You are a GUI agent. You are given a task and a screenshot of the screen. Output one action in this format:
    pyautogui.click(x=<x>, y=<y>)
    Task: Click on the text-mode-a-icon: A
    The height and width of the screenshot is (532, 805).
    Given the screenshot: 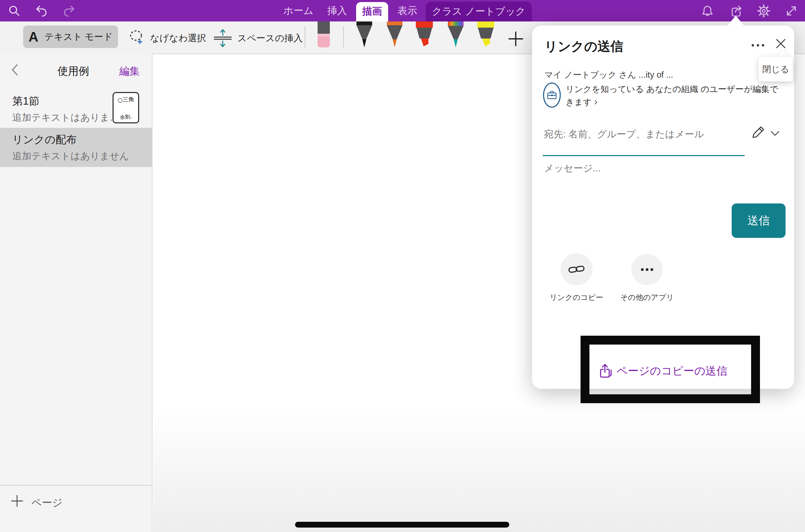 What is the action you would take?
    pyautogui.click(x=33, y=37)
    